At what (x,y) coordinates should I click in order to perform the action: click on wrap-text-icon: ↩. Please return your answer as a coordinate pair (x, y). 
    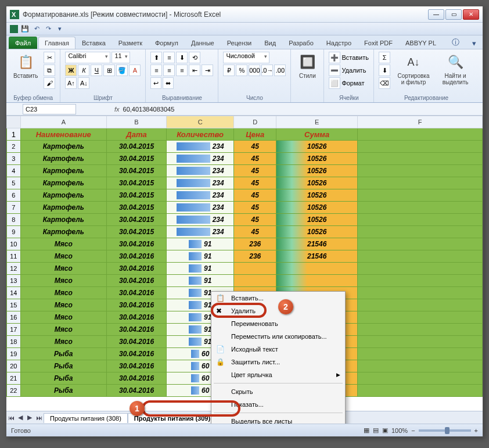
    Looking at the image, I should click on (156, 83).